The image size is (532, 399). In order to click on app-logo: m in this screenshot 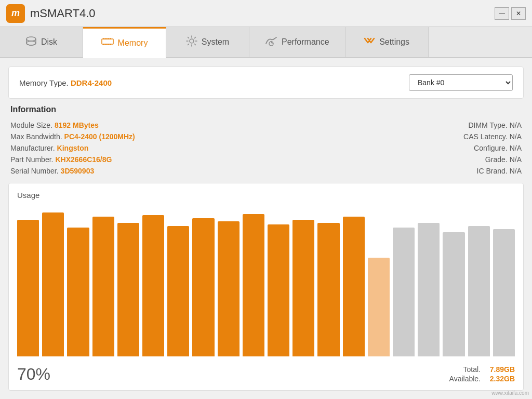, I will do `click(16, 14)`.